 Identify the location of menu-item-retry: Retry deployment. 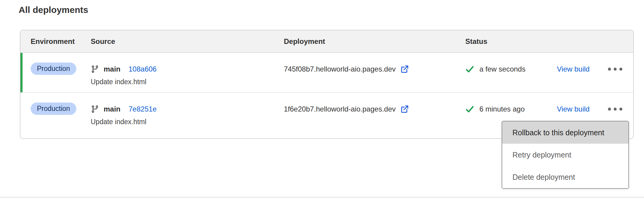
(565, 155).